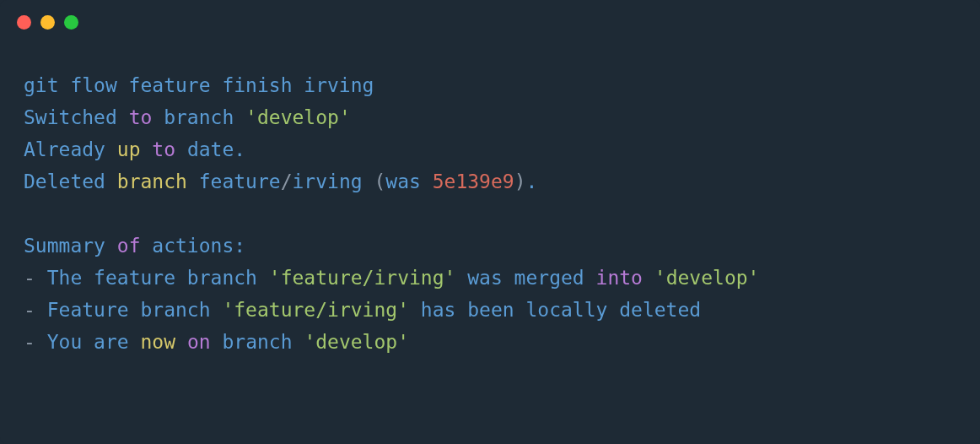 This screenshot has height=444, width=980. What do you see at coordinates (490, 182) in the screenshot?
I see `output-line: Deleted branch feature/irving (was 5e139…` at bounding box center [490, 182].